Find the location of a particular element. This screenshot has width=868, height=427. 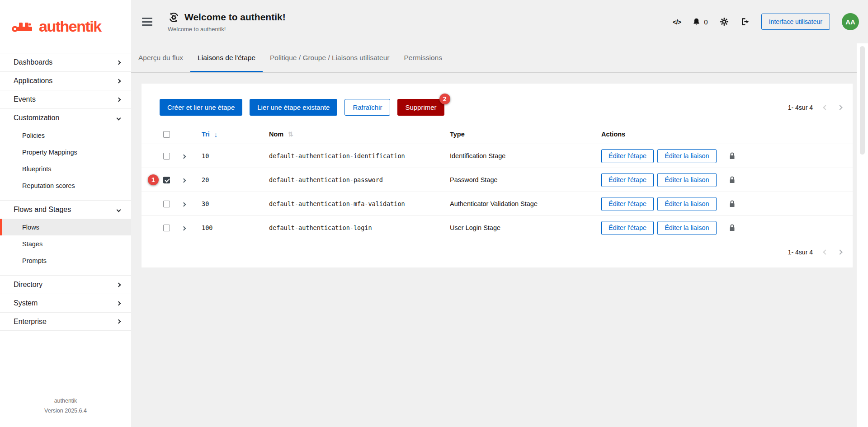

sidebar-item-policies: Policies is located at coordinates (66, 136).